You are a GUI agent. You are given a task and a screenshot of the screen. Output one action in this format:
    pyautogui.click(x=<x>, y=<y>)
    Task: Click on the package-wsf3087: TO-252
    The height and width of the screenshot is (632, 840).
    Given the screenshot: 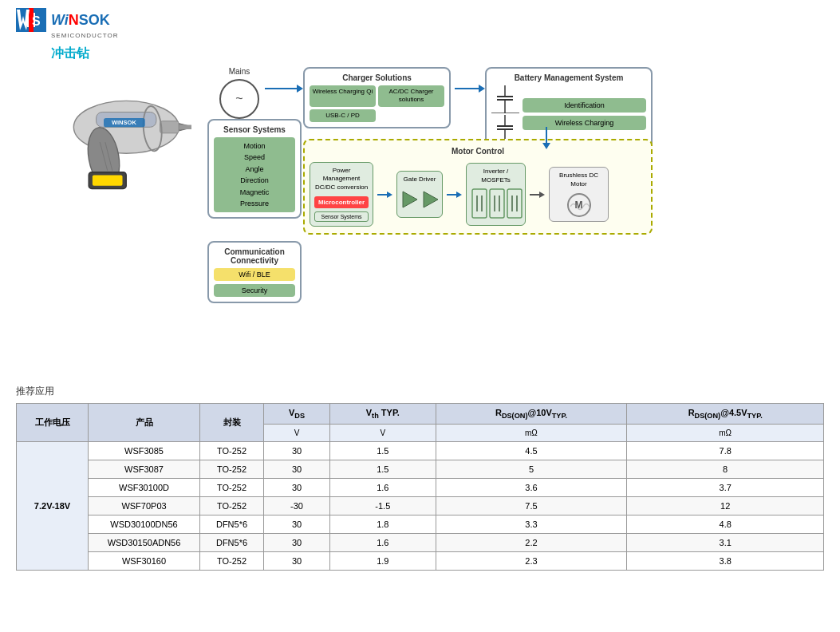 What is the action you would take?
    pyautogui.click(x=232, y=469)
    